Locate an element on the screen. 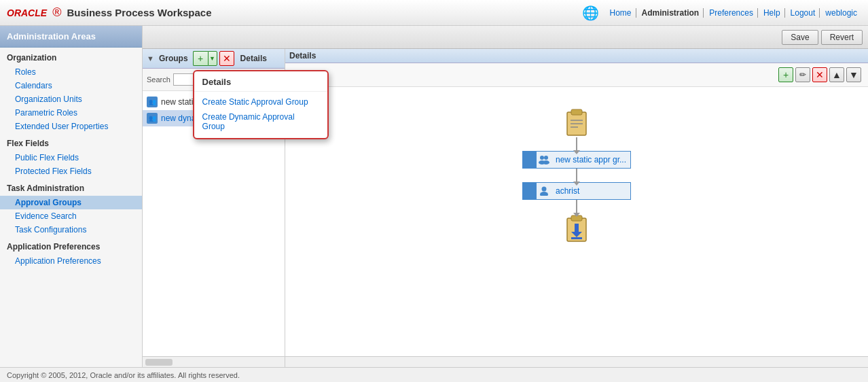  node-left-stripe is located at coordinates (530, 160).